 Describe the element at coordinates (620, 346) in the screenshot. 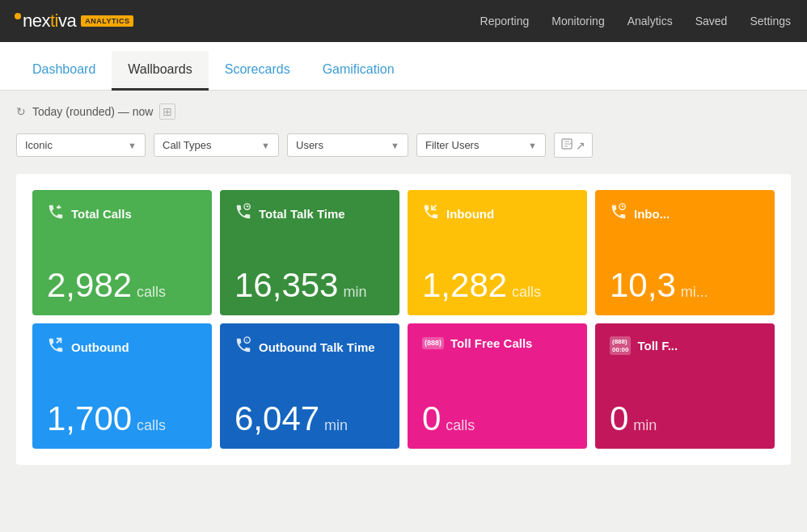

I see `toll-free-partial-icon: (888)00:00` at that location.